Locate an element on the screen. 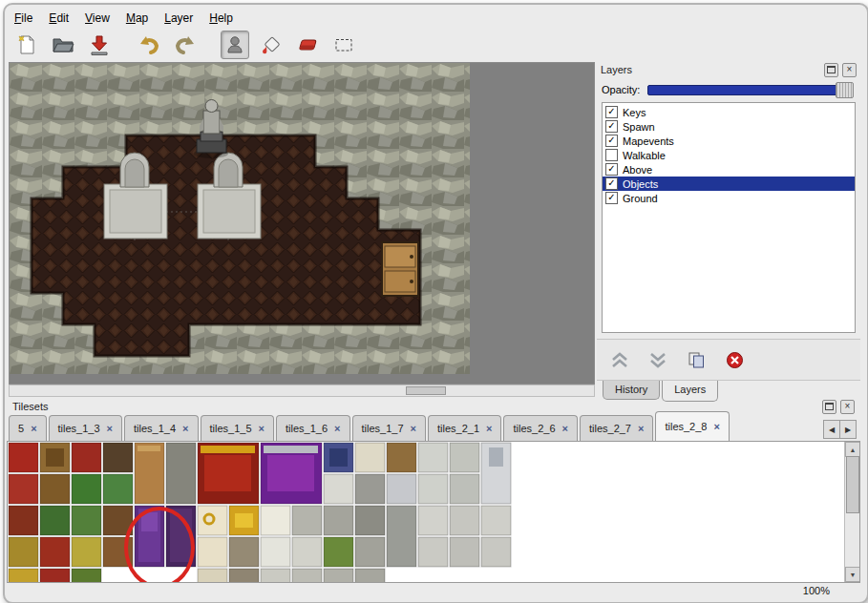 This screenshot has height=603, width=868. tileset-tab-tiles_2_6: tiles_2_6× is located at coordinates (540, 427).